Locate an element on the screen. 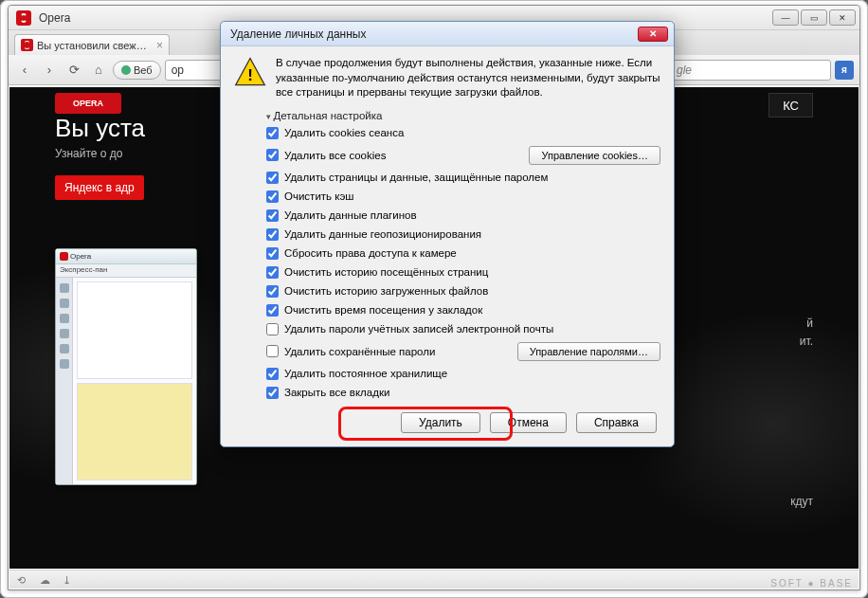  option-label: Удалить сохранённые пароли is located at coordinates (360, 352).